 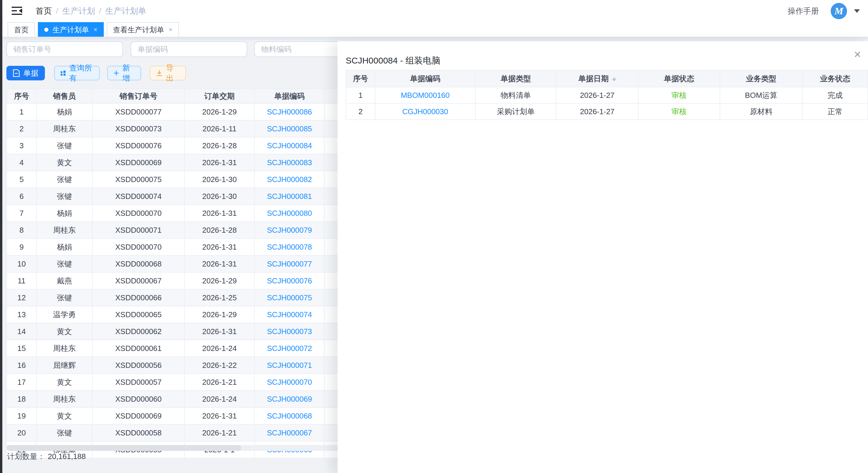 I want to click on document-link: SCJH000086, so click(x=289, y=112).